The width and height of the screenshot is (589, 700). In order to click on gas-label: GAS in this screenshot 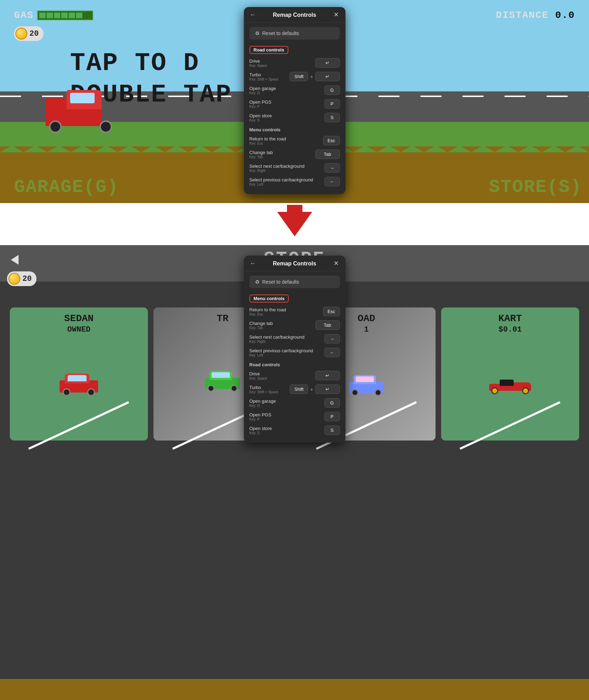, I will do `click(24, 15)`.